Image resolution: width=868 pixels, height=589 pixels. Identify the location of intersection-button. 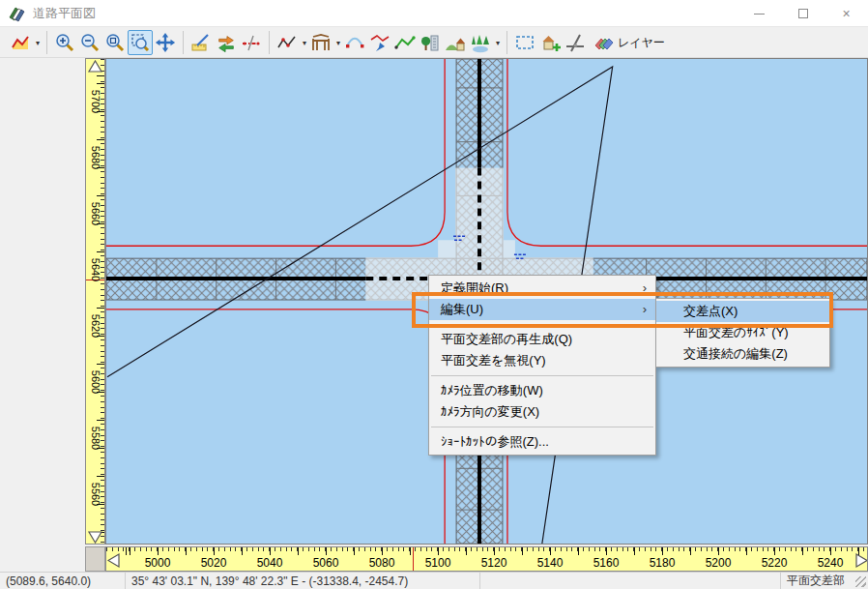
(575, 43).